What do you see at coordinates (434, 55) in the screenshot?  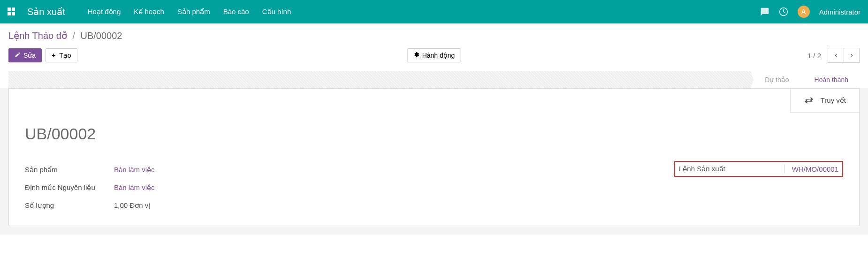 I see `toolbar-center: Hành động` at bounding box center [434, 55].